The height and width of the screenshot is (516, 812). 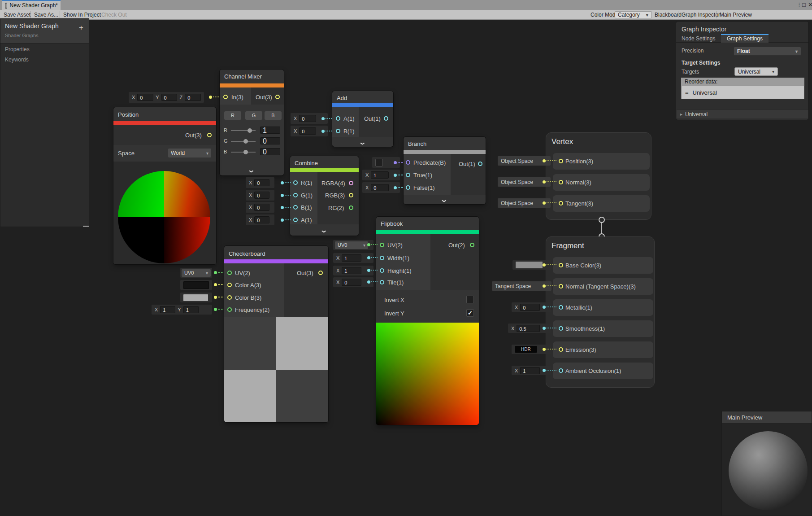 What do you see at coordinates (603, 371) in the screenshot?
I see `fragment-ao-row: Ambient Occlusion(1)` at bounding box center [603, 371].